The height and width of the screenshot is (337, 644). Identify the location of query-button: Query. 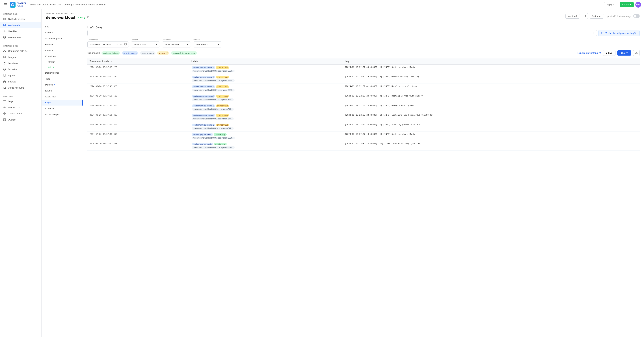
(624, 53).